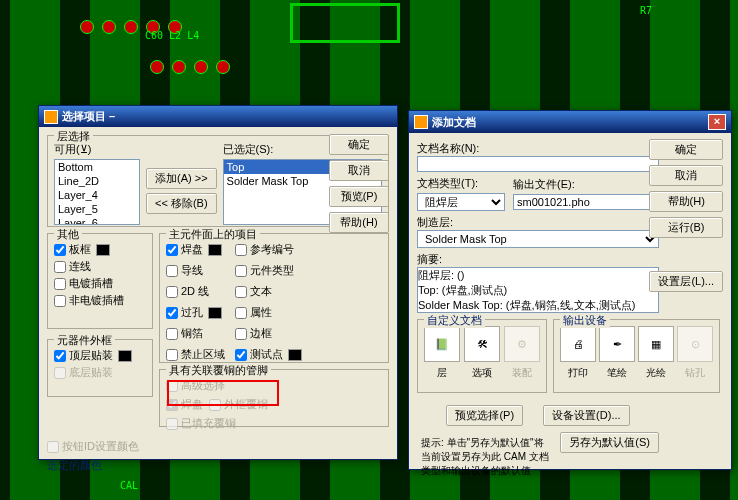 This screenshot has width=738, height=500. Describe the element at coordinates (486, 457) in the screenshot. I see `hint-text: 提示: 单击"另存为默认值"将当前设置另存为此 CAM 文档类型和输出设备的默认…` at that location.